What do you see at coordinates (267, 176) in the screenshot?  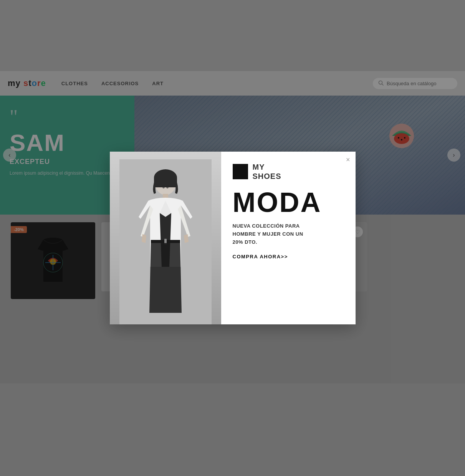 I see `brand-name-line2: SHOES` at bounding box center [267, 176].